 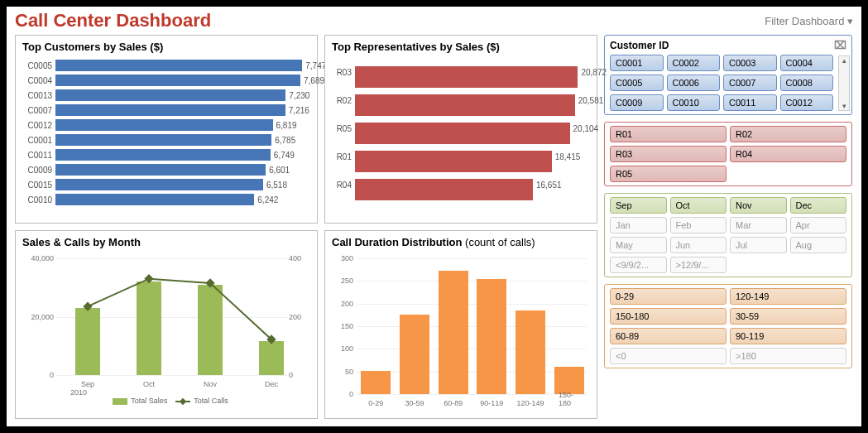 What do you see at coordinates (343, 157) in the screenshot?
I see `category-label: R01` at bounding box center [343, 157].